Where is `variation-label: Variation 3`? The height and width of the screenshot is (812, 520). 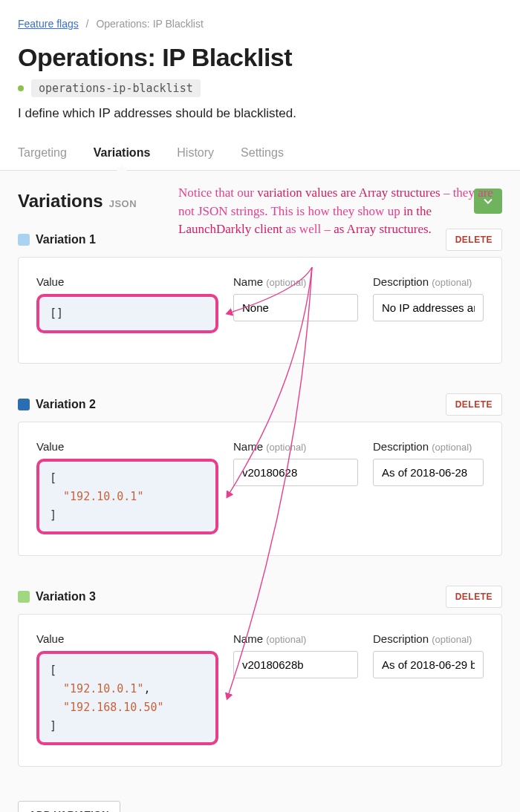 variation-label: Variation 3 is located at coordinates (65, 597).